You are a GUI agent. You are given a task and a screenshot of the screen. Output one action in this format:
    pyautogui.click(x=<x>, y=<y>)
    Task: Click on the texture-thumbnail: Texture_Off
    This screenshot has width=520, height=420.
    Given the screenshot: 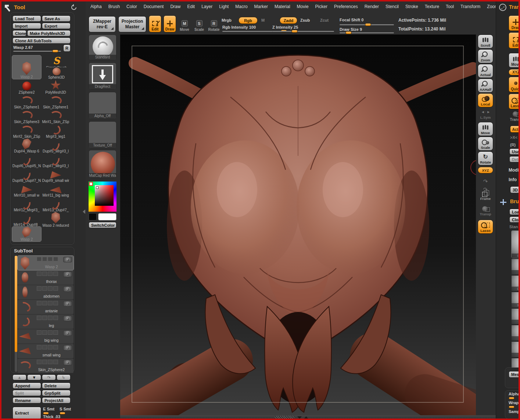 What is the action you would take?
    pyautogui.click(x=103, y=135)
    